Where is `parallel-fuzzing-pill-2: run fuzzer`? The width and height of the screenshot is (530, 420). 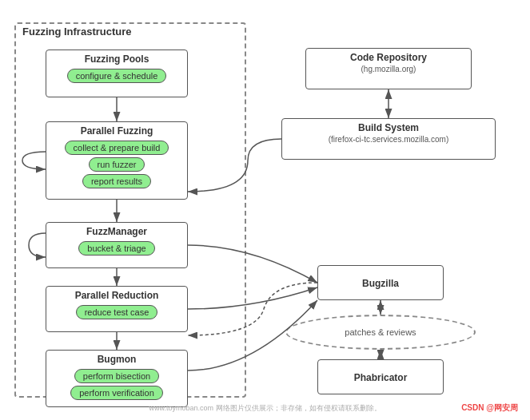
parallel-fuzzing-pill-2: run fuzzer is located at coordinates (117, 164).